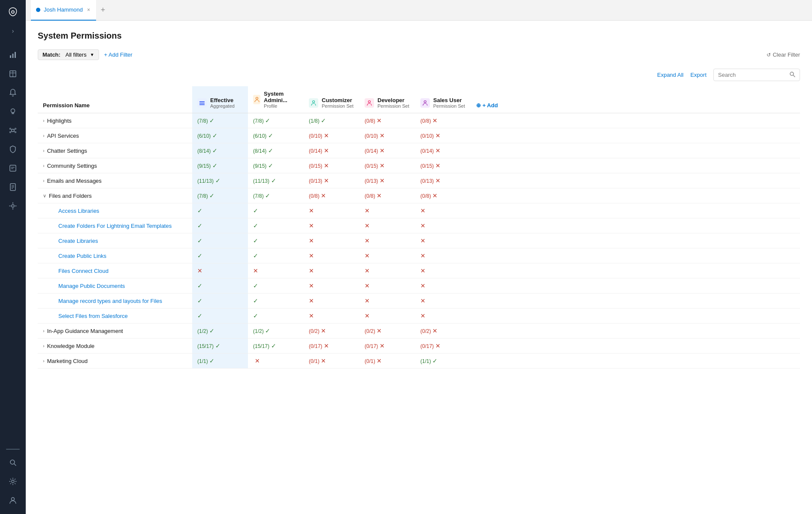 This screenshot has height=514, width=812. I want to click on expand-all-button: Expand All, so click(670, 75).